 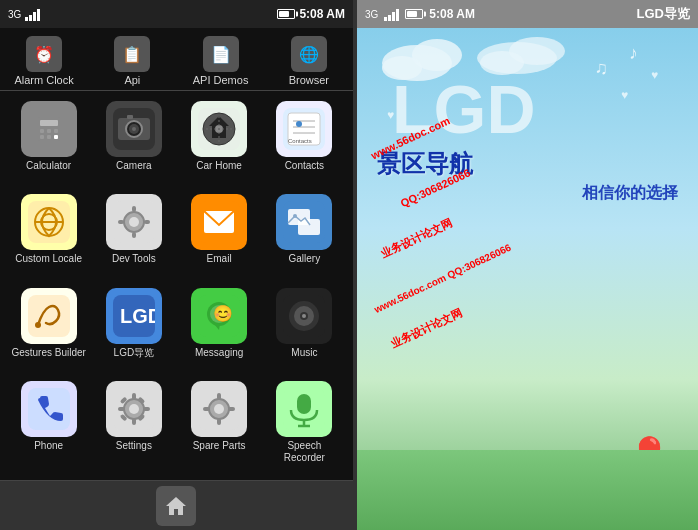 What do you see at coordinates (305, 259) in the screenshot?
I see `gallery-label: Gallery` at bounding box center [305, 259].